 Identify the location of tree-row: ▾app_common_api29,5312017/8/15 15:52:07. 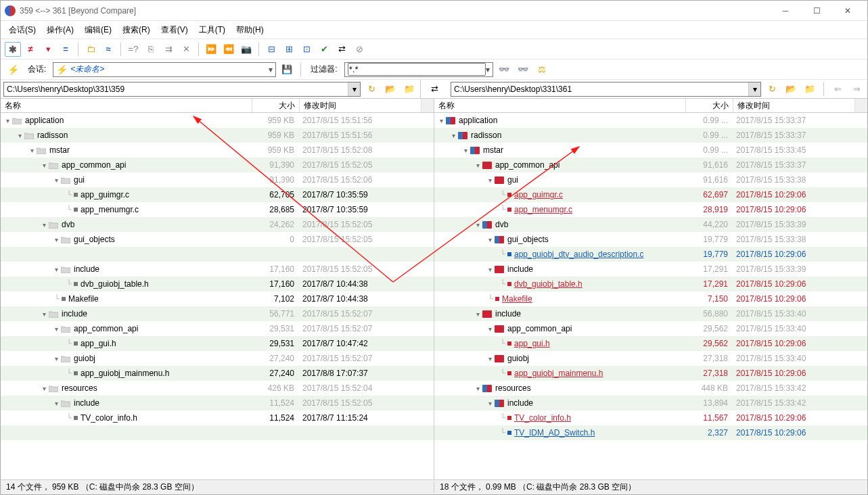
(217, 329).